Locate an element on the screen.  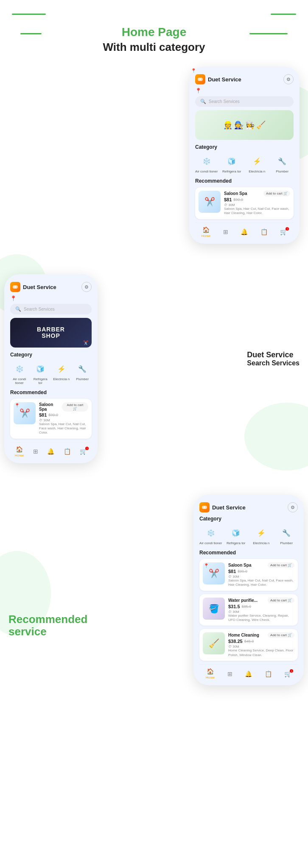
nav-home-2: 🏠 Home is located at coordinates (20, 452).